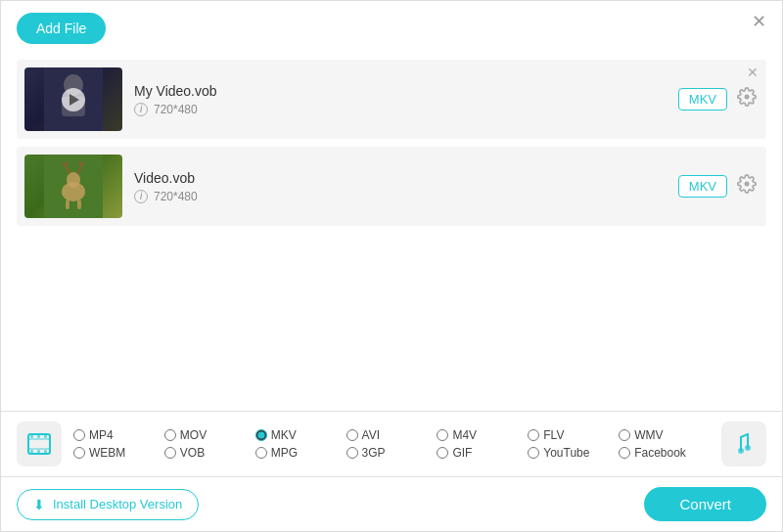  I want to click on format-radio-m4v, so click(442, 435).